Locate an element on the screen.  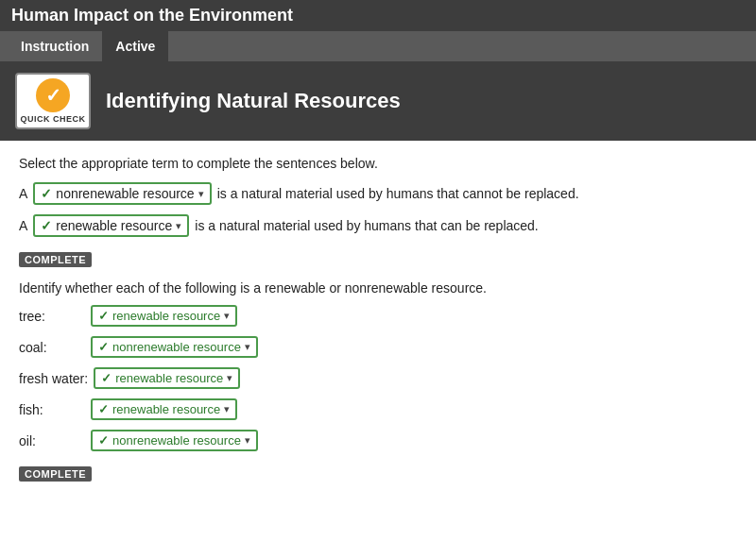
resource-selected-1: nonrenewable resource is located at coordinates (177, 347).